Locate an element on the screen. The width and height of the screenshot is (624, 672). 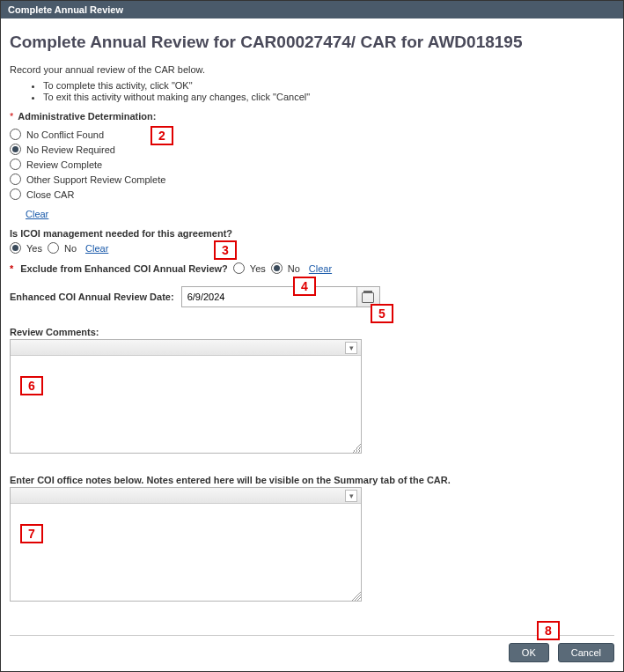
cancel-button: Cancel is located at coordinates (586, 653).